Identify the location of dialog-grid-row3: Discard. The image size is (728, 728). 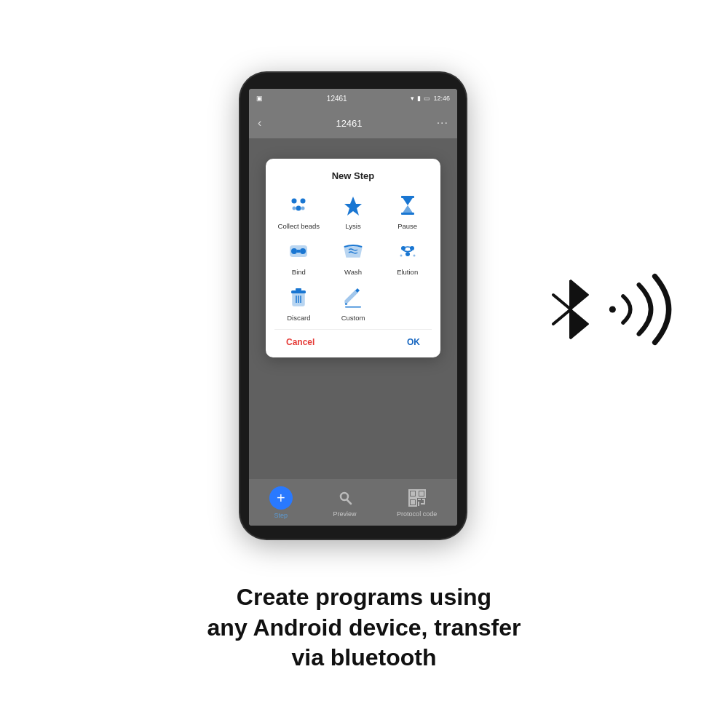
(353, 303).